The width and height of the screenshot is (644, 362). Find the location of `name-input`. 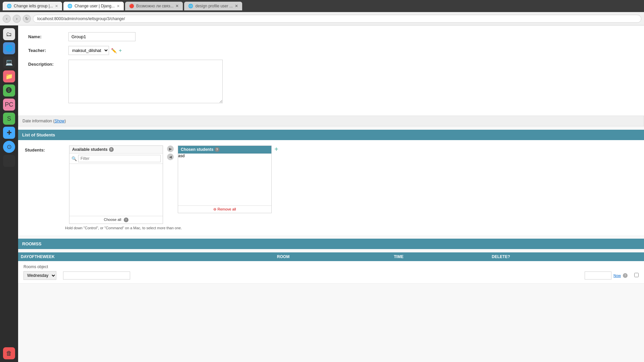

name-input is located at coordinates (102, 37).